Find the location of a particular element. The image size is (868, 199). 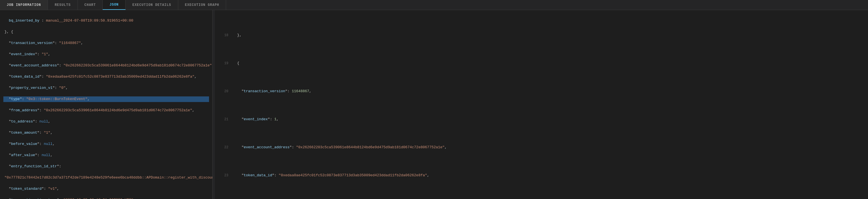

line-number-23: 23 is located at coordinates (223, 175).